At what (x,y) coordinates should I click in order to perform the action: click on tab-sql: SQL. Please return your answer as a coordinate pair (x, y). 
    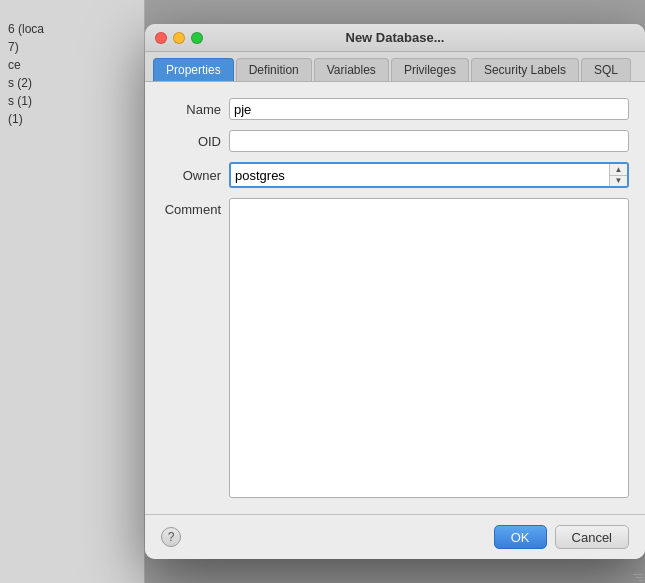
    Looking at the image, I should click on (606, 70).